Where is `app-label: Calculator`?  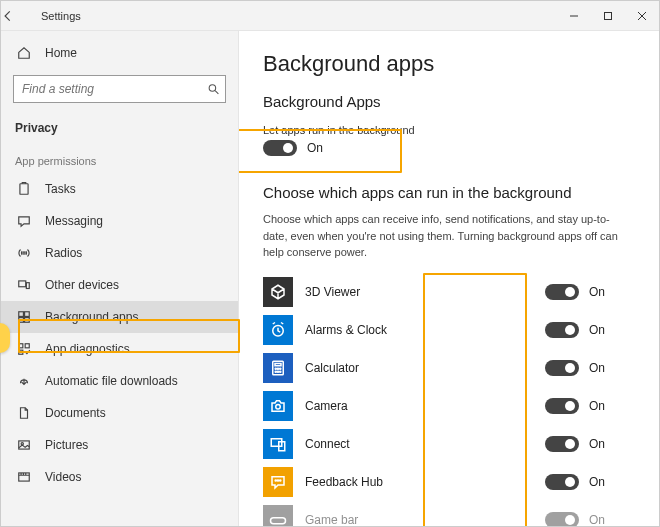
app-label: Calculator is located at coordinates (425, 368).